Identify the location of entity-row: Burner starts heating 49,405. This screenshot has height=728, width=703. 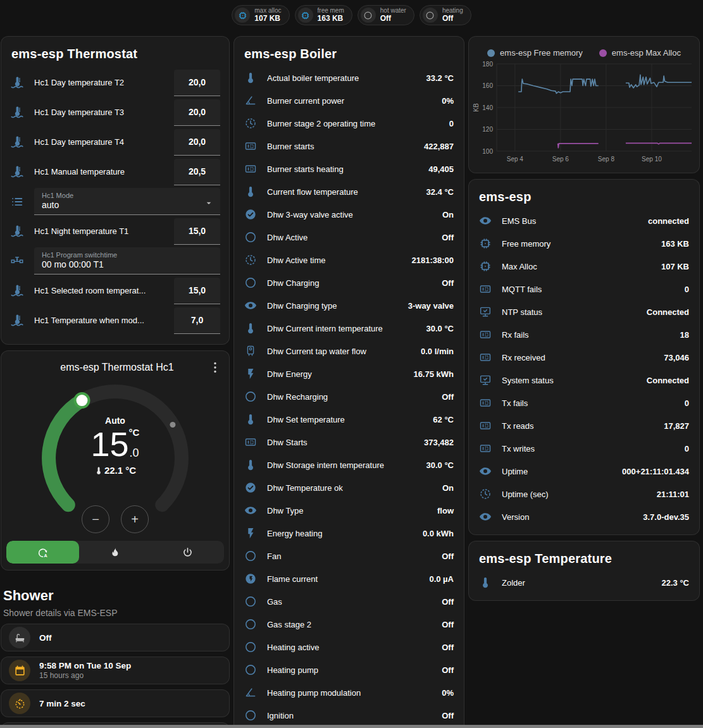
(349, 169).